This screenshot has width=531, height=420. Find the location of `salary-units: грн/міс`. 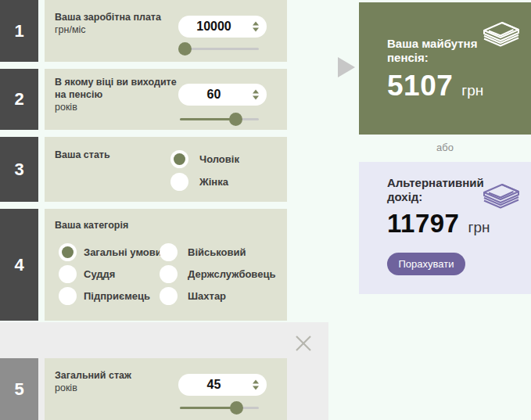

salary-units: грн/міс is located at coordinates (108, 30).